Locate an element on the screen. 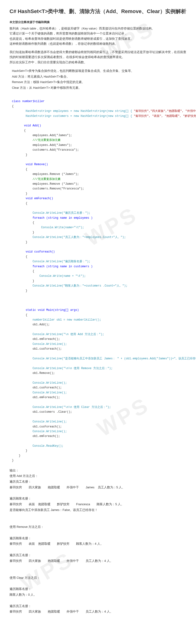 The image size is (196, 644). concept-block: HashSet<T>类专为集合操作优化，包括判断数据项是否集合成员、生成合并集、… is located at coordinates (98, 80).